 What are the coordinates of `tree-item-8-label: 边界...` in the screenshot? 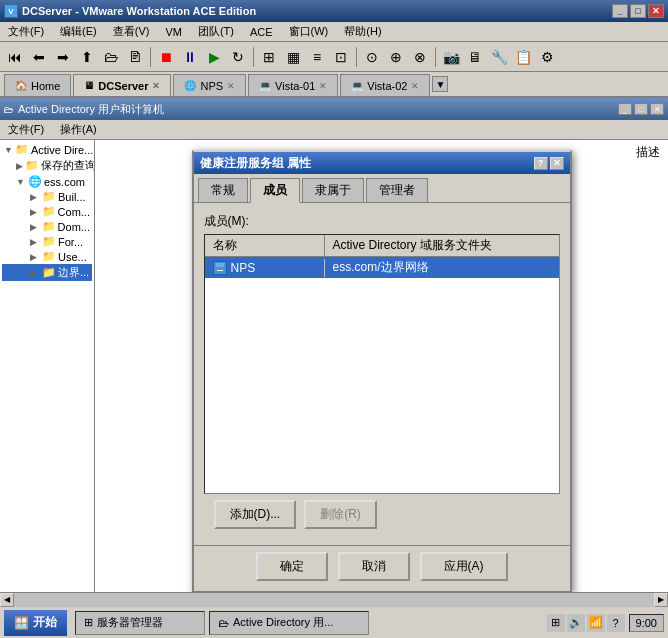 It's located at (74, 272).